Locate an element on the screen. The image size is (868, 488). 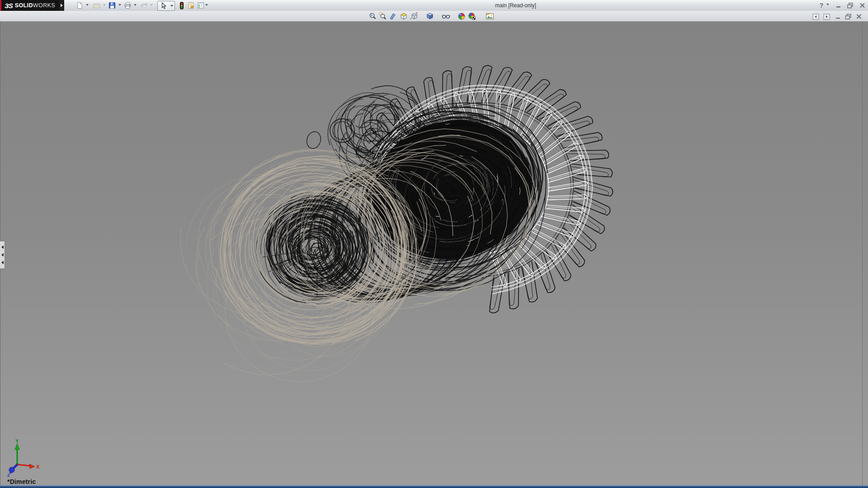
restore-button is located at coordinates (850, 5).